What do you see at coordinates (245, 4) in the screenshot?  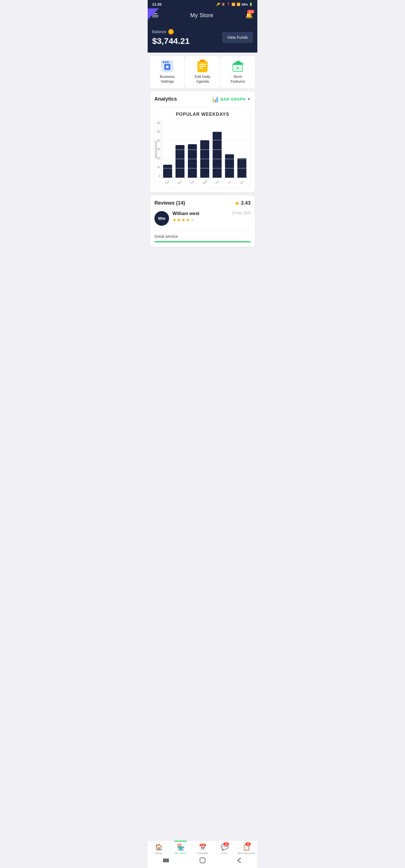 I see `battery-text: 59%` at bounding box center [245, 4].